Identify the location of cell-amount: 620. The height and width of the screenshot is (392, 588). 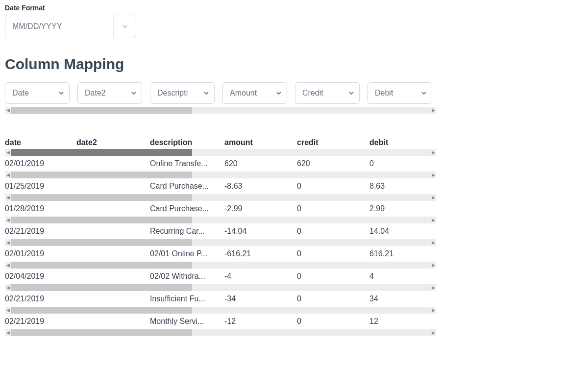
(261, 164).